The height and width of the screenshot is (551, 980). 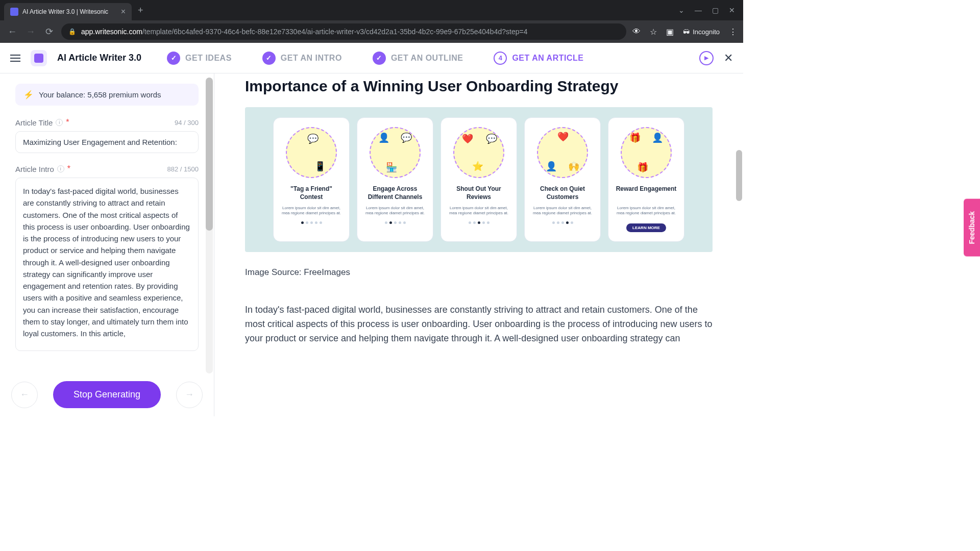 I want to click on step-number-badge: 4, so click(x=500, y=58).